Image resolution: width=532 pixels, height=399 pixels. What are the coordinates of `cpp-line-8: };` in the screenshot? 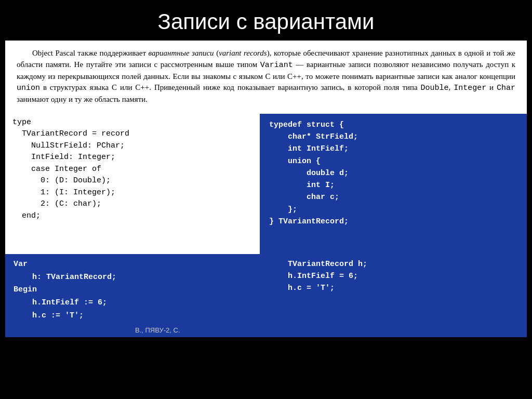 It's located at (393, 210).